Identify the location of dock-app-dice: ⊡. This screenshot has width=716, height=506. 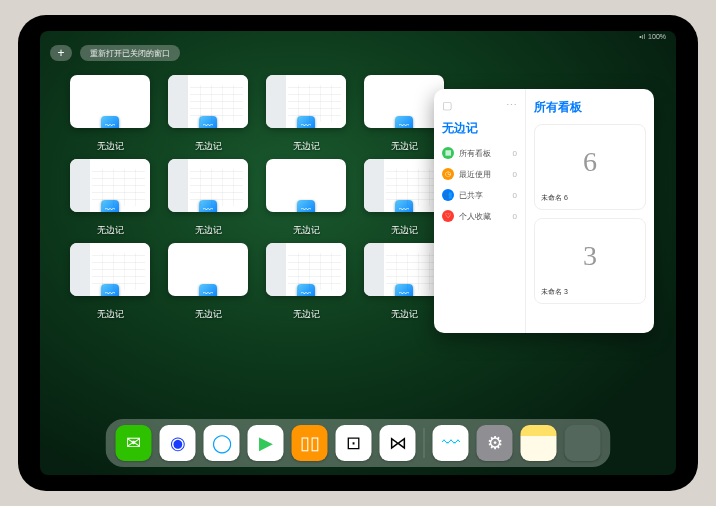
(354, 443).